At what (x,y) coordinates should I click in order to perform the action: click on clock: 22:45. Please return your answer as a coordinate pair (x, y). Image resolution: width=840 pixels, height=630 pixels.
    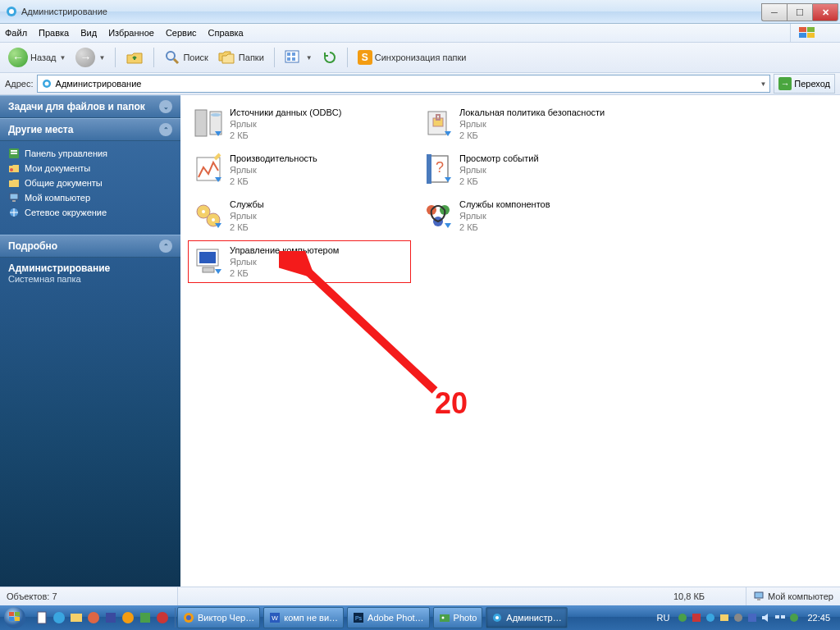
    Looking at the image, I should click on (819, 618).